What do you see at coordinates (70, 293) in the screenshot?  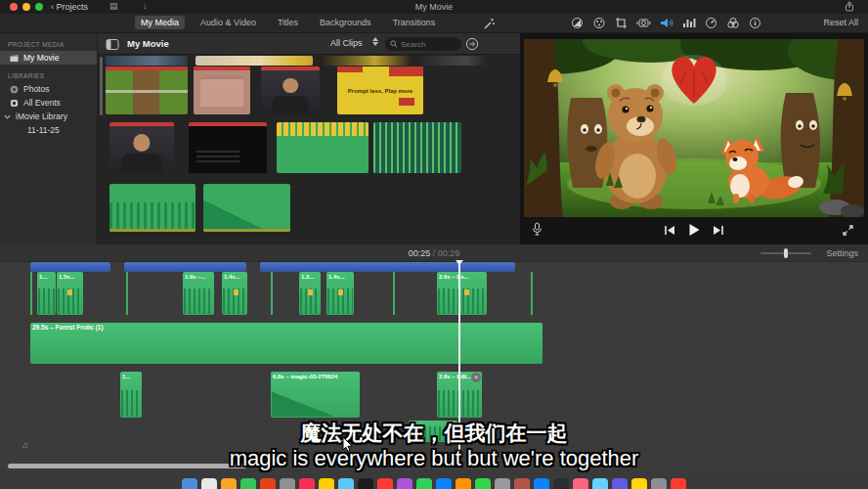 I see `timeline-clip: 1.5s...` at bounding box center [70, 293].